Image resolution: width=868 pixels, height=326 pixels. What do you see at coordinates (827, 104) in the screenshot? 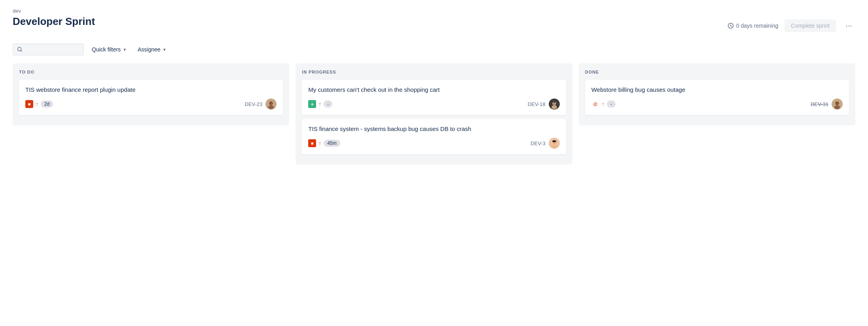
I see `card-footer-right: DEV-31` at bounding box center [827, 104].